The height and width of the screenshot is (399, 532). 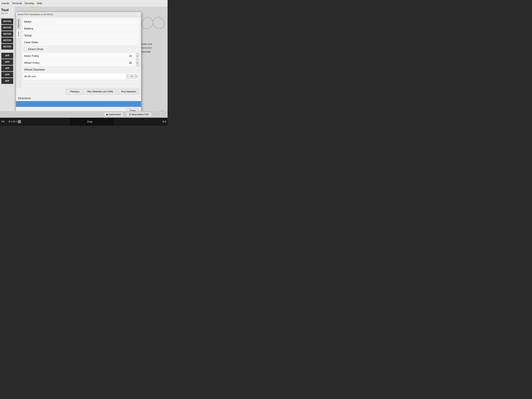 I want to click on menu-develop: Develop, so click(x=29, y=3).